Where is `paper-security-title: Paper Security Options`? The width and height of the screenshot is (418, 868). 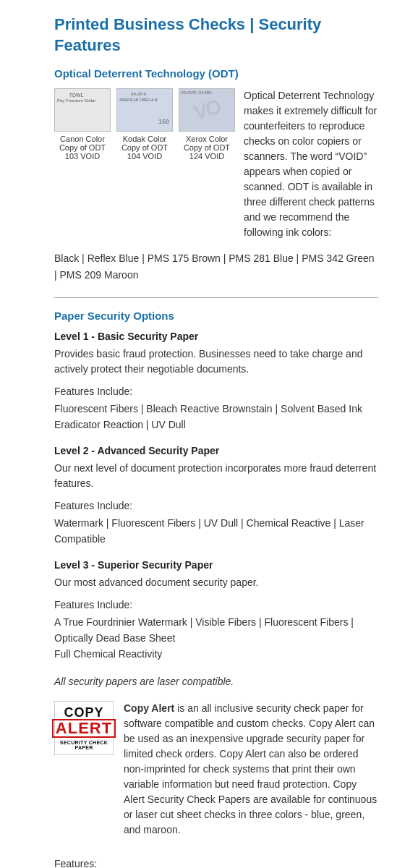
paper-security-title: Paper Security Options is located at coordinates (216, 315).